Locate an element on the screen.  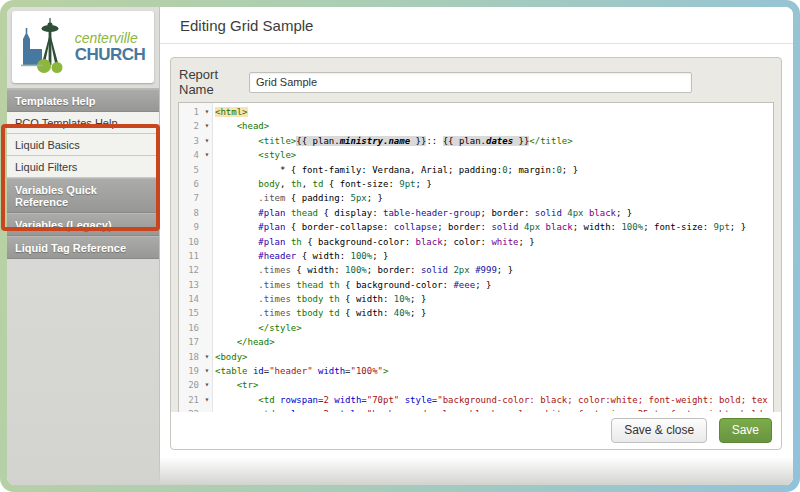
code-text: <tr> is located at coordinates (236, 385).